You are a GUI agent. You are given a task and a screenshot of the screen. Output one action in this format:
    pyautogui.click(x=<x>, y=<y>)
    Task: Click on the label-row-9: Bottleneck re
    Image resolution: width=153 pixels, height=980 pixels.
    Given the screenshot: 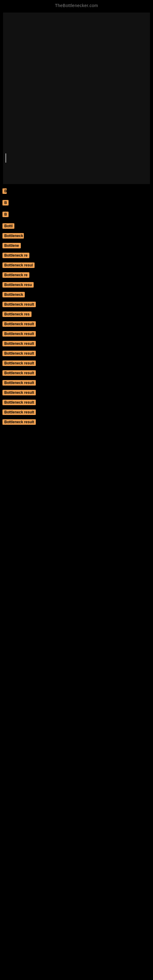 What is the action you would take?
    pyautogui.click(x=77, y=275)
    